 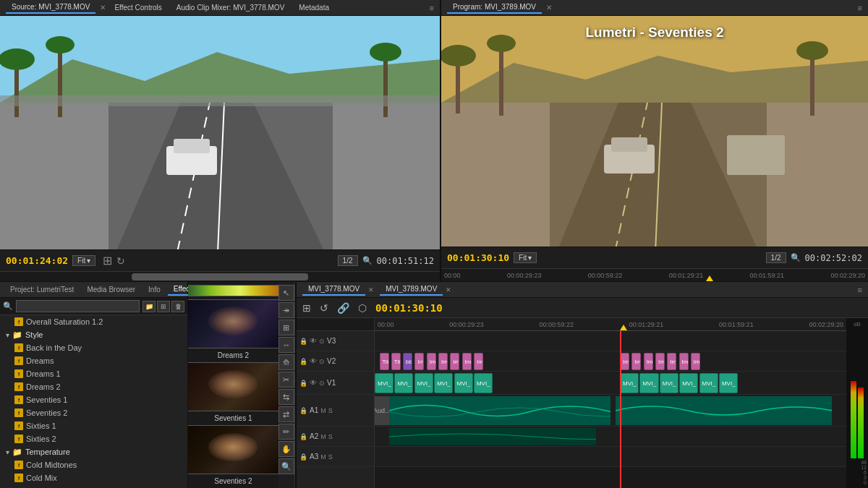 What do you see at coordinates (431, 361) in the screenshot?
I see `clip-im4: Im4` at bounding box center [431, 361].